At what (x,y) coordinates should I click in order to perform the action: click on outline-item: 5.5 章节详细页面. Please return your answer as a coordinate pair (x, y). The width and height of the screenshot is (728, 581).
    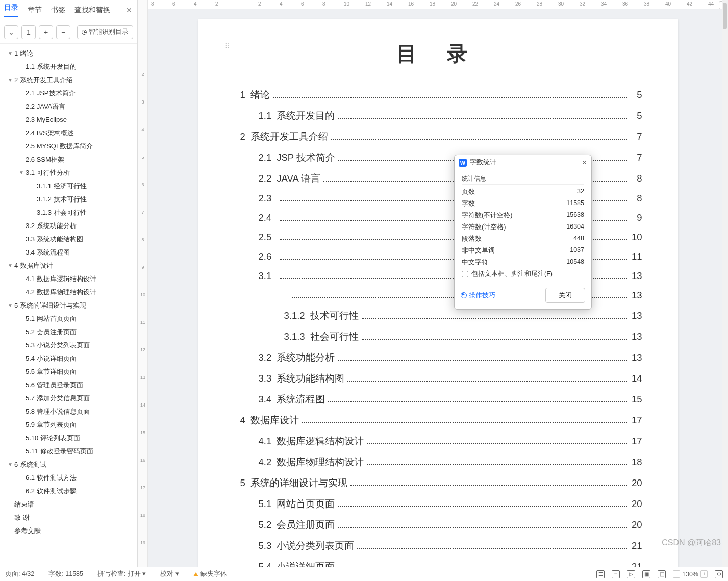
    Looking at the image, I should click on (68, 372).